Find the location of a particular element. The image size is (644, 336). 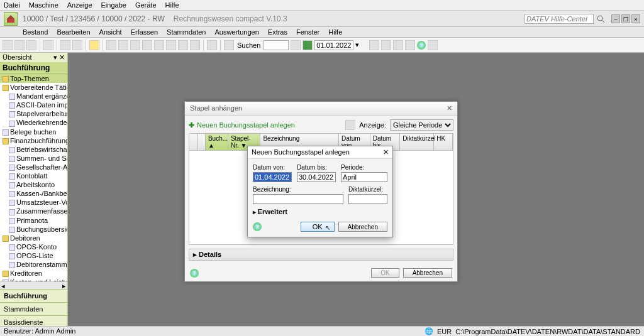

tree-item: OPOS-Konto is located at coordinates (34, 247).